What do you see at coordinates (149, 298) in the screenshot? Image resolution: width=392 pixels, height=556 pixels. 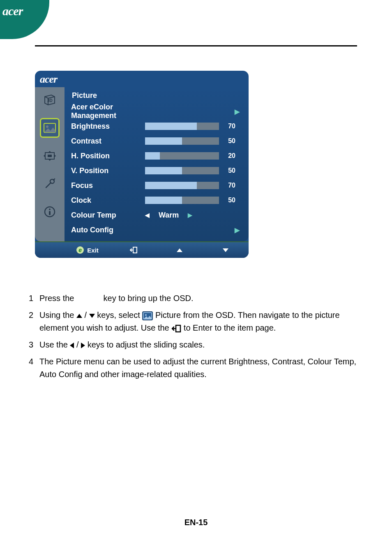 I see `text: key to bring up the OSD.` at bounding box center [149, 298].